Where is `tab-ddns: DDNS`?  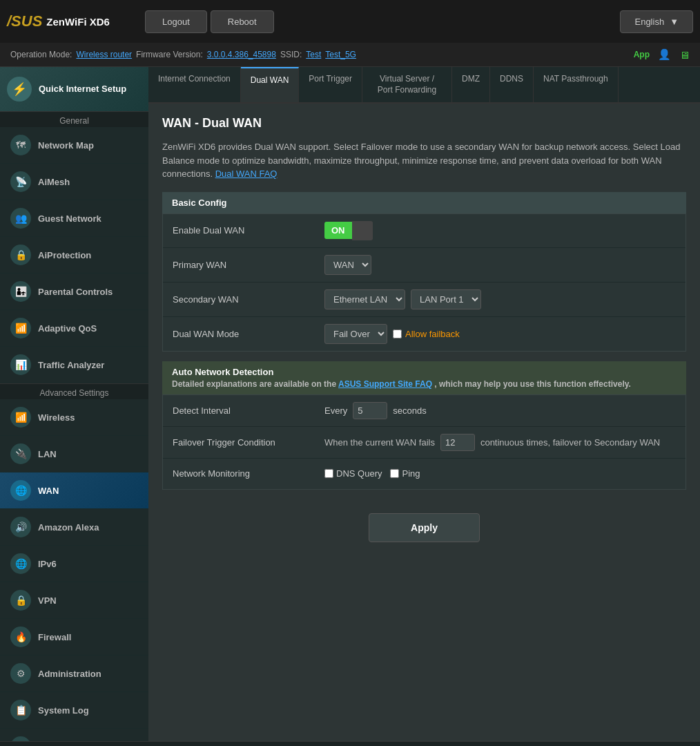
tab-ddns: DDNS is located at coordinates (512, 84).